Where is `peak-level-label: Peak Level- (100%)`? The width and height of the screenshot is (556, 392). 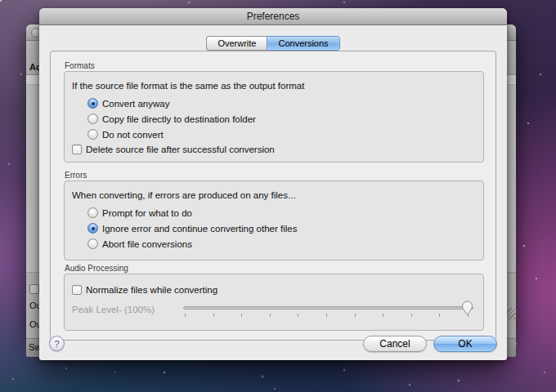 peak-level-label: Peak Level- (100%) is located at coordinates (128, 309).